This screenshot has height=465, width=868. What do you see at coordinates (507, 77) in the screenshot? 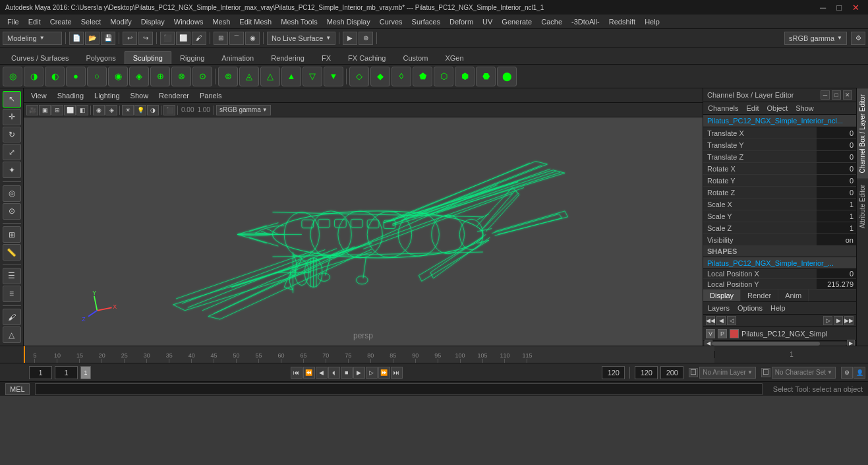
I see `tool-icon-23: ⬤` at bounding box center [507, 77].